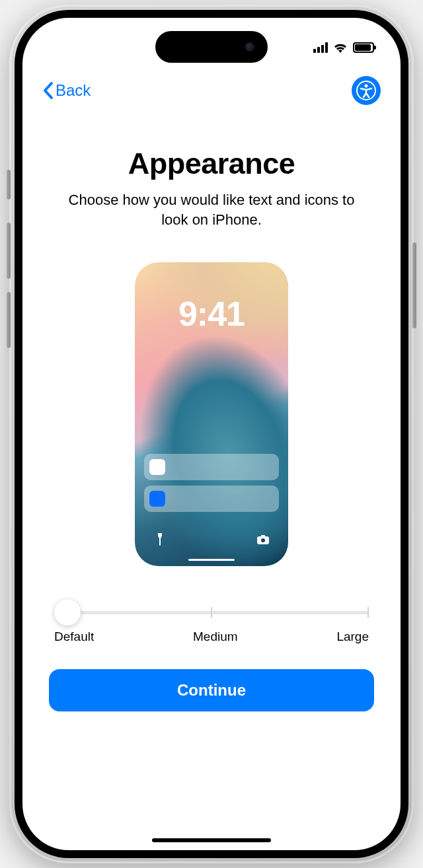 The width and height of the screenshot is (423, 868). Describe the element at coordinates (212, 622) in the screenshot. I see `text-size-slider-container: Default Medium Large` at that location.